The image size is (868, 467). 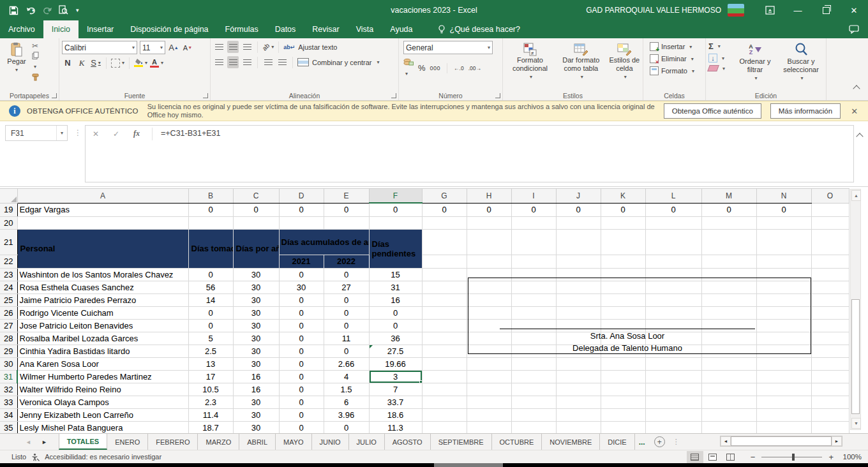 I want to click on sheet-nav-left-icon: ◄, so click(x=28, y=442).